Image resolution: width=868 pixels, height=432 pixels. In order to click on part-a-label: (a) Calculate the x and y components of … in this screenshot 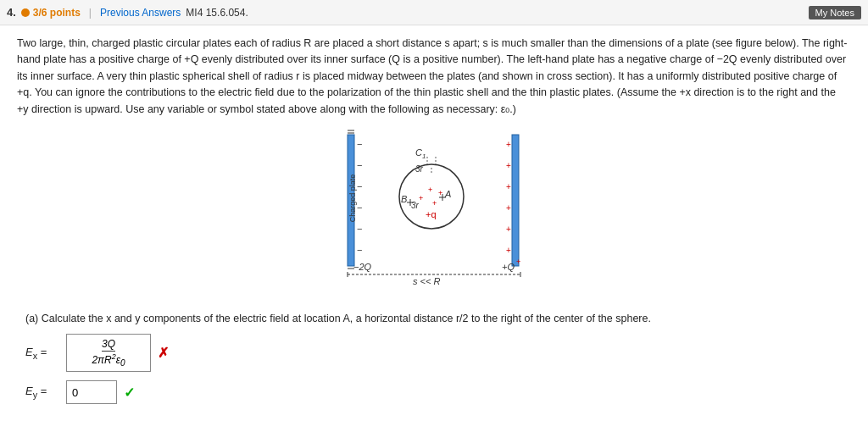, I will do `click(438, 318)`.